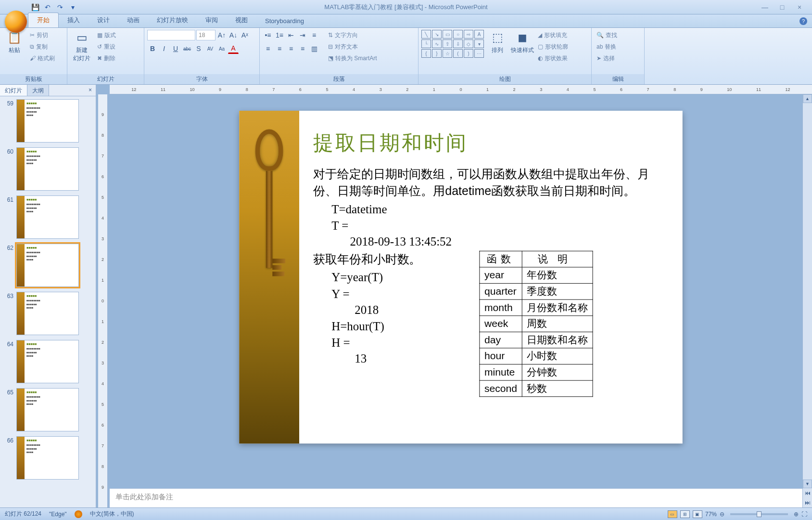 The width and height of the screenshot is (812, 520). What do you see at coordinates (82, 46) in the screenshot?
I see `new-slide-button: ▭ 新建 幻灯片` at bounding box center [82, 46].